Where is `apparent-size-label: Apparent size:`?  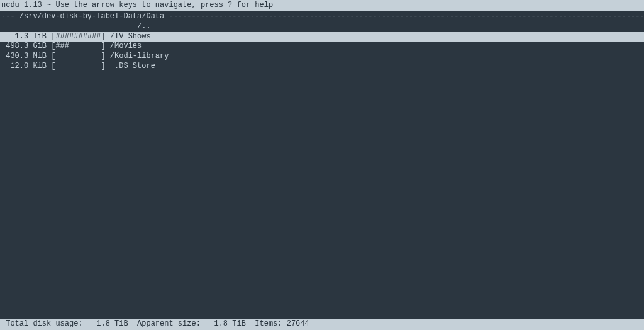
apparent-size-label: Apparent size: is located at coordinates (165, 324).